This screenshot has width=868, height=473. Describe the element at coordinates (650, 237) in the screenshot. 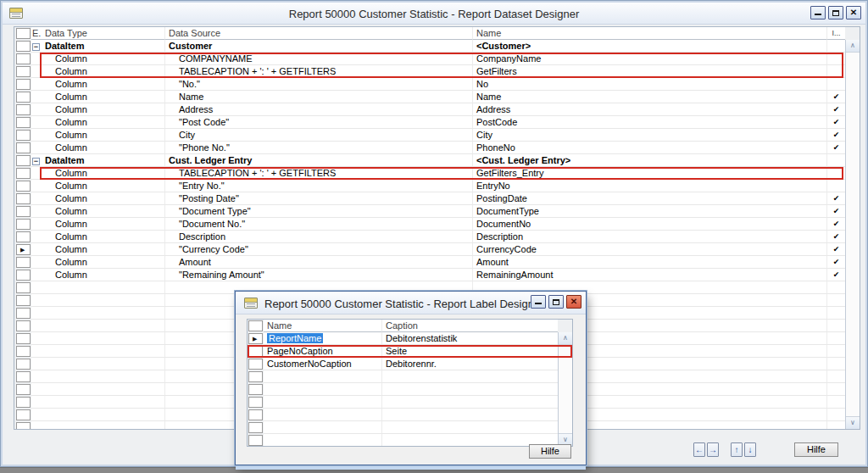

I see `name-cell: Description` at that location.